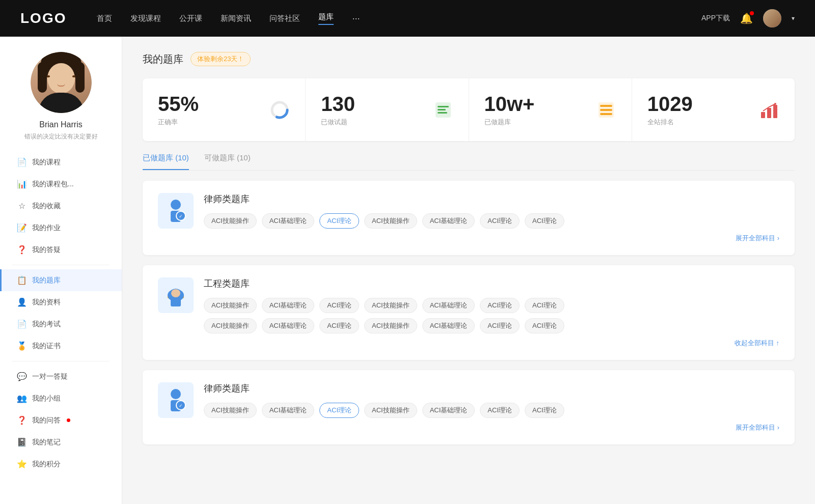 The image size is (815, 504). I want to click on user-avatar-nav, so click(772, 18).